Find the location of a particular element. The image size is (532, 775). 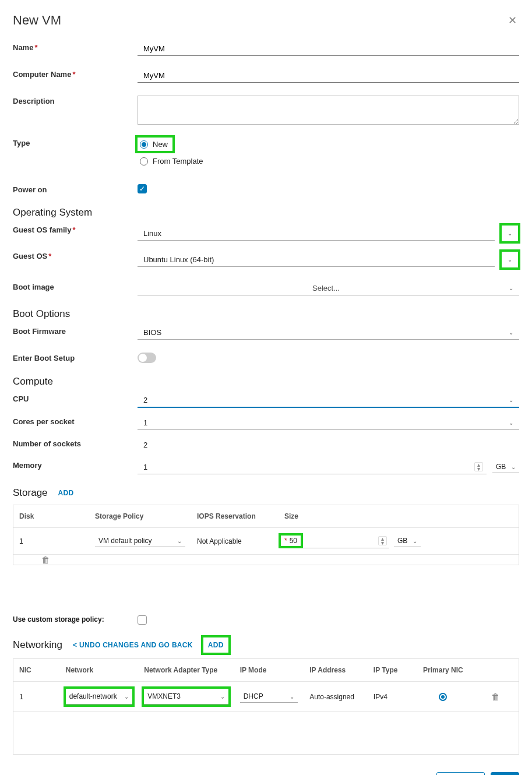

nic-mode-select: DHCP⌄ is located at coordinates (269, 697).